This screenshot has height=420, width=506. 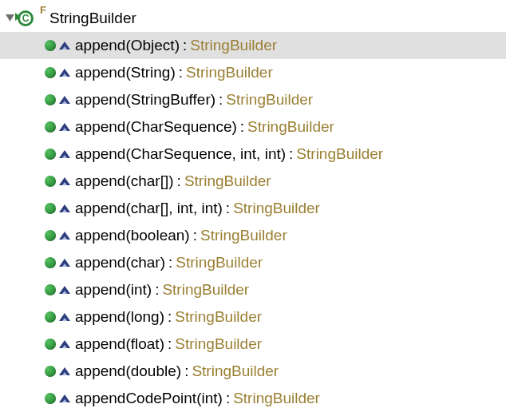 What do you see at coordinates (253, 100) in the screenshot?
I see `method-row: append(StringBuffer) :StringBuilder` at bounding box center [253, 100].